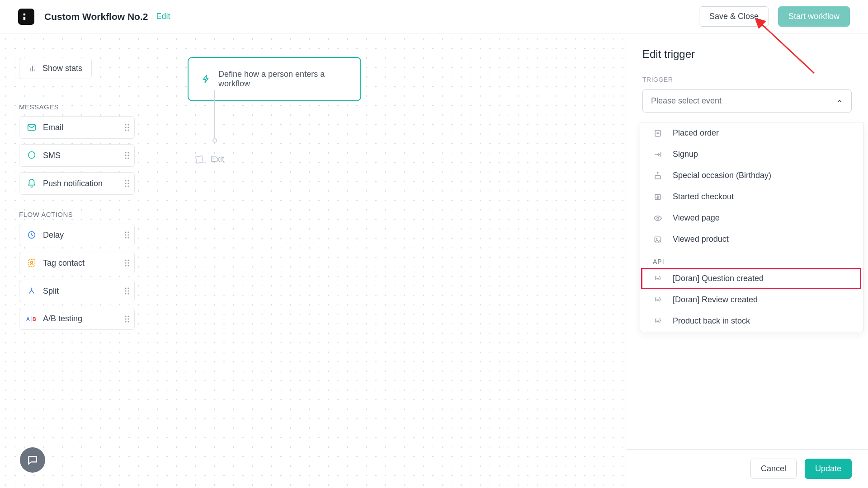 This screenshot has height=488, width=868. What do you see at coordinates (658, 218) in the screenshot?
I see `eye-icon` at bounding box center [658, 218].